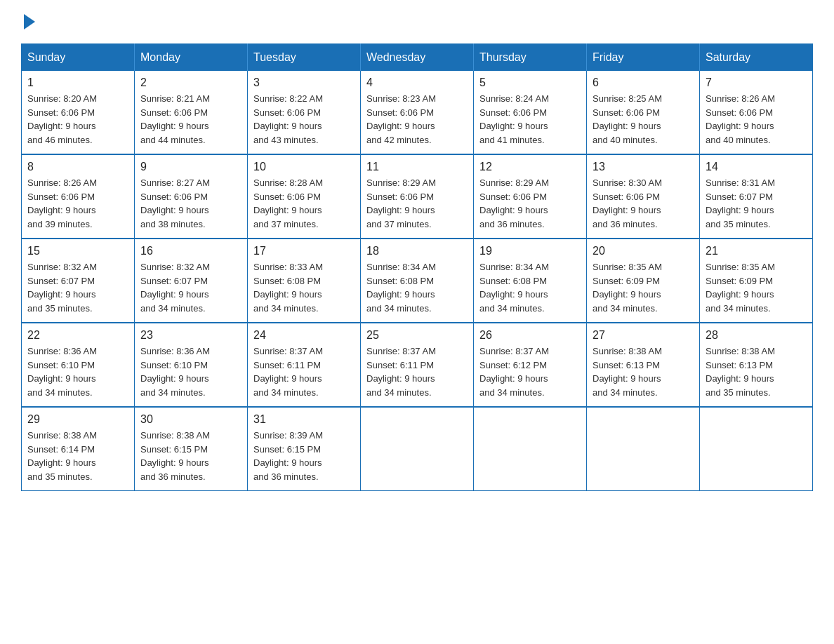 The image size is (834, 644). I want to click on day-number: 9, so click(191, 167).